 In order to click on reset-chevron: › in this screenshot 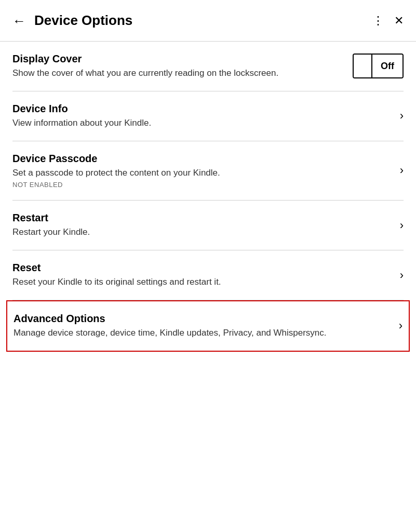, I will do `click(402, 275)`.